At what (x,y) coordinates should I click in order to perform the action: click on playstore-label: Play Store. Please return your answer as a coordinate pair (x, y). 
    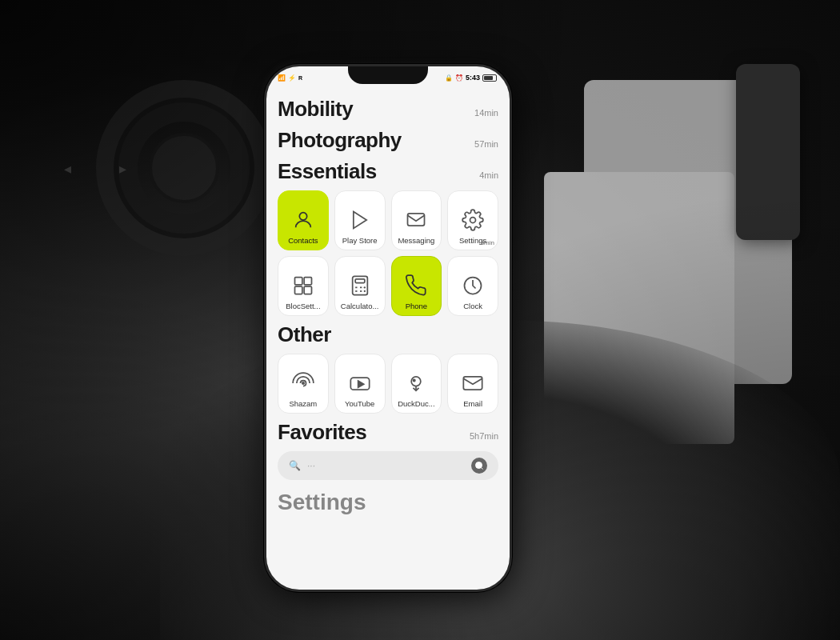
    Looking at the image, I should click on (360, 240).